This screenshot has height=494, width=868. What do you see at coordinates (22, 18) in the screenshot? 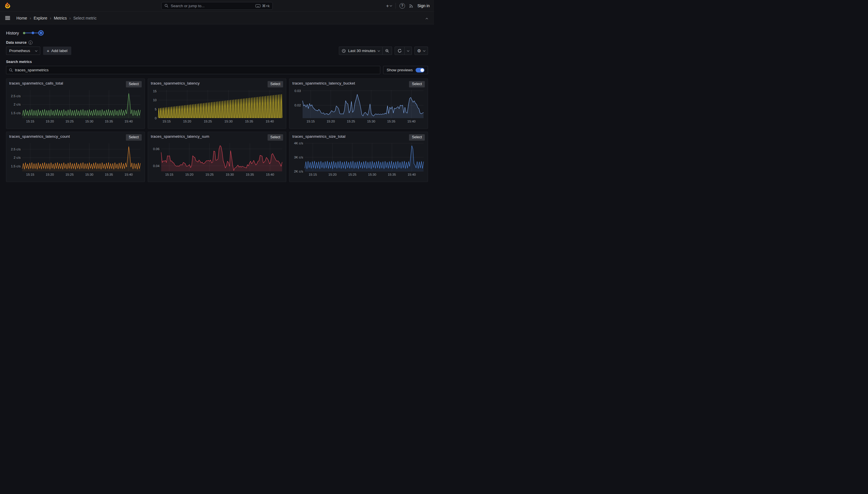
I see `breadcrumb-home: Home` at bounding box center [22, 18].